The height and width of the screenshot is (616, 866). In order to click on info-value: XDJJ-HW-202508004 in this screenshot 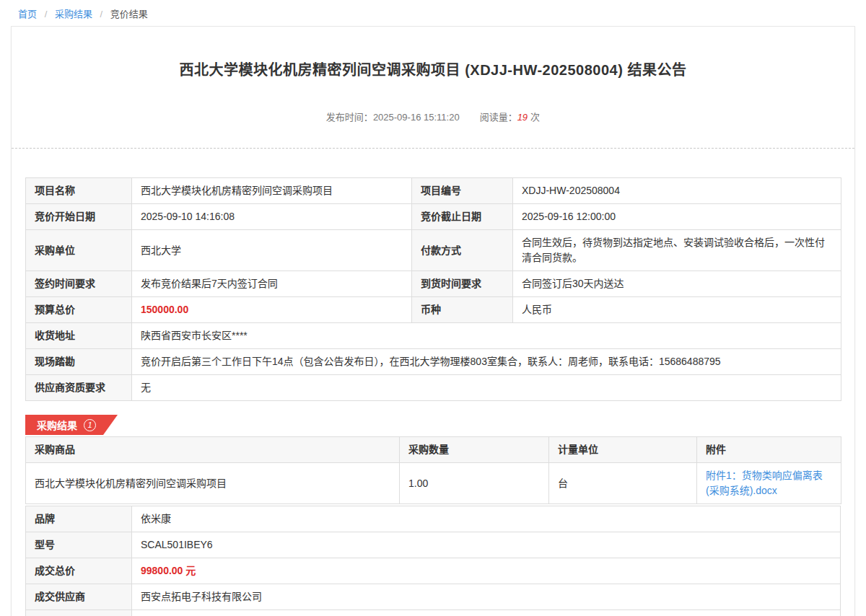, I will do `click(677, 191)`.